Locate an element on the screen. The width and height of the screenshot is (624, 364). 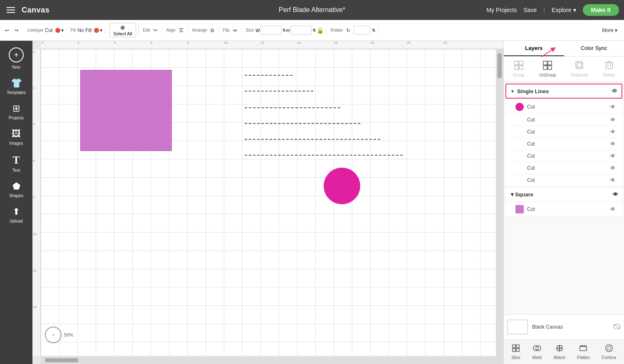
sidebar-item-shapes: ⬟ Shapes is located at coordinates (16, 190).